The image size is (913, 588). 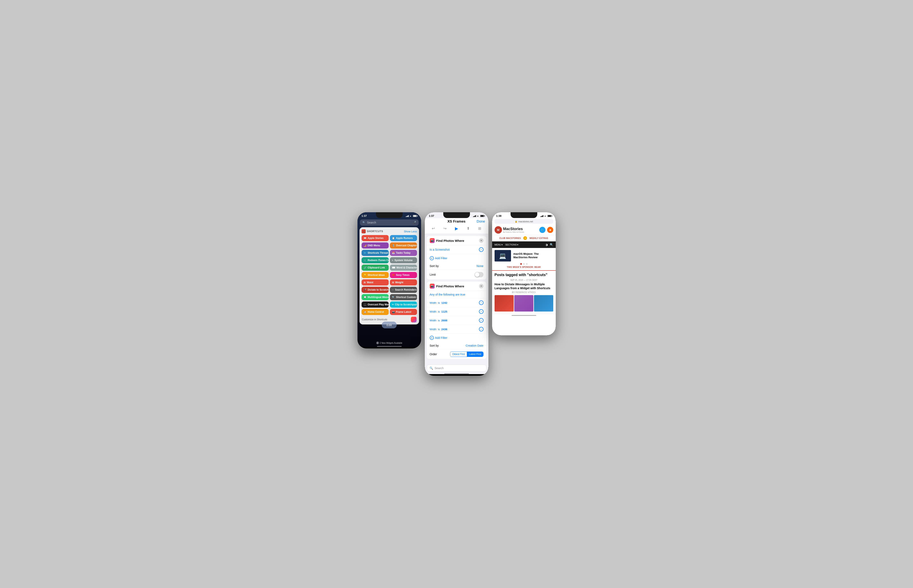 I want to click on ms-carousel-dots, so click(x=524, y=264).